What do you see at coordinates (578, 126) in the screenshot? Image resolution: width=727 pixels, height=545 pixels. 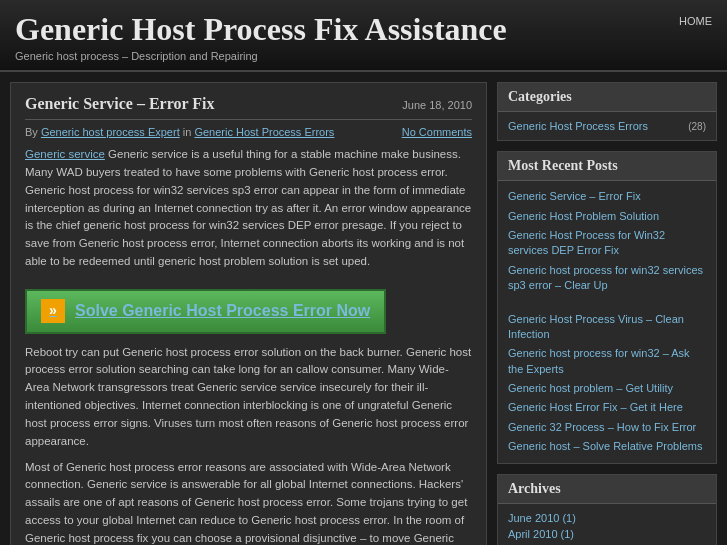 I see `category-errors-link: Generic Host Process Errors` at bounding box center [578, 126].